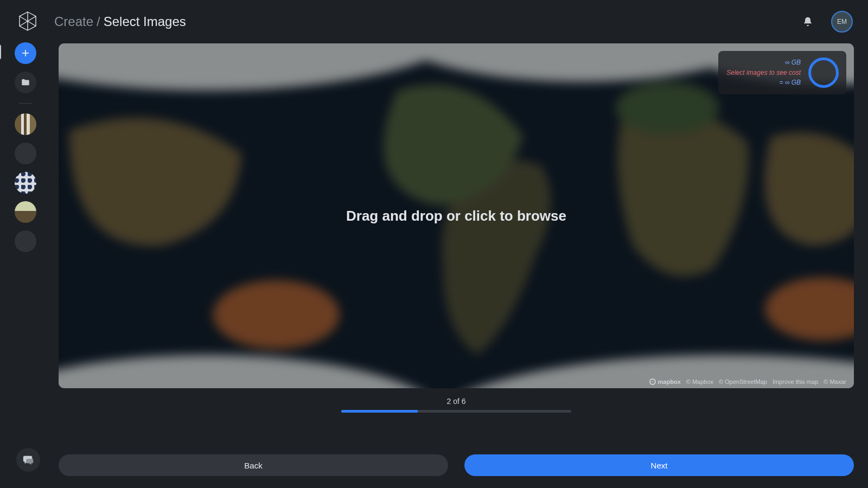 This screenshot has height=488, width=868. I want to click on user-avatar: EM, so click(842, 22).